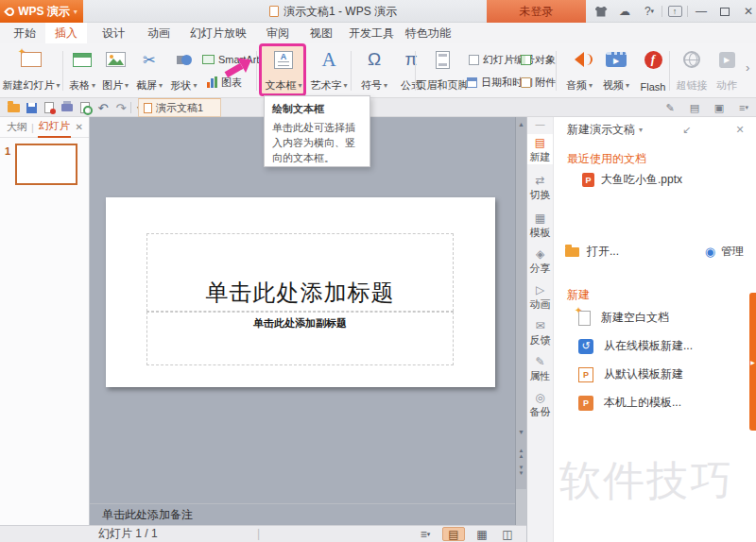 The image size is (756, 542). I want to click on reading-view-button: ◫, so click(507, 534).